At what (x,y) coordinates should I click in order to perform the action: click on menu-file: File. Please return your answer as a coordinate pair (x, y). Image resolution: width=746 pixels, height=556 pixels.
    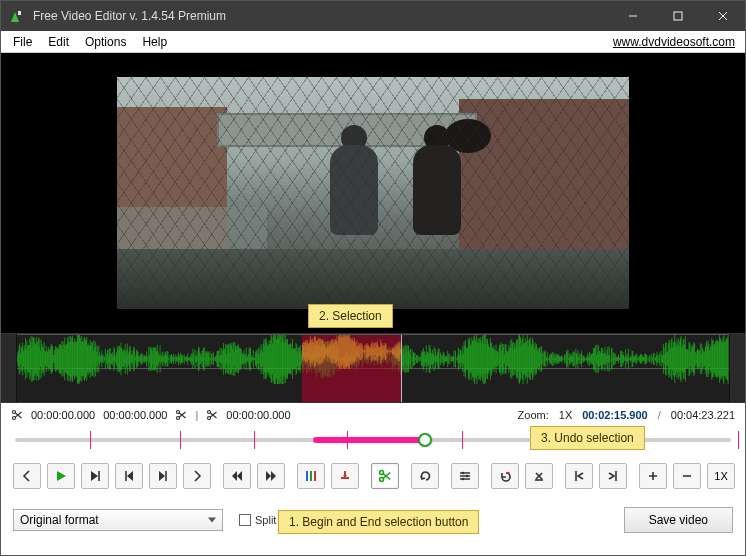
    Looking at the image, I should click on (22, 42).